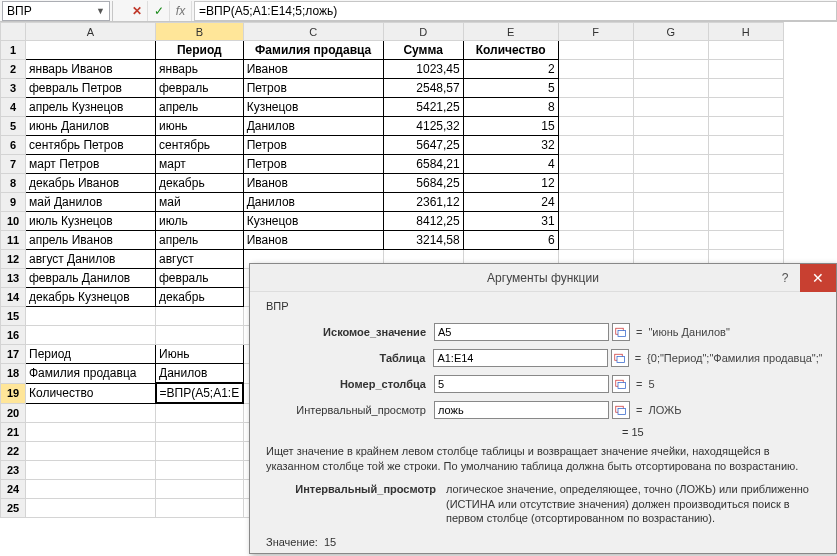 This screenshot has height=556, width=837. What do you see at coordinates (423, 126) in the screenshot?
I see `cell: 4125,32` at bounding box center [423, 126].